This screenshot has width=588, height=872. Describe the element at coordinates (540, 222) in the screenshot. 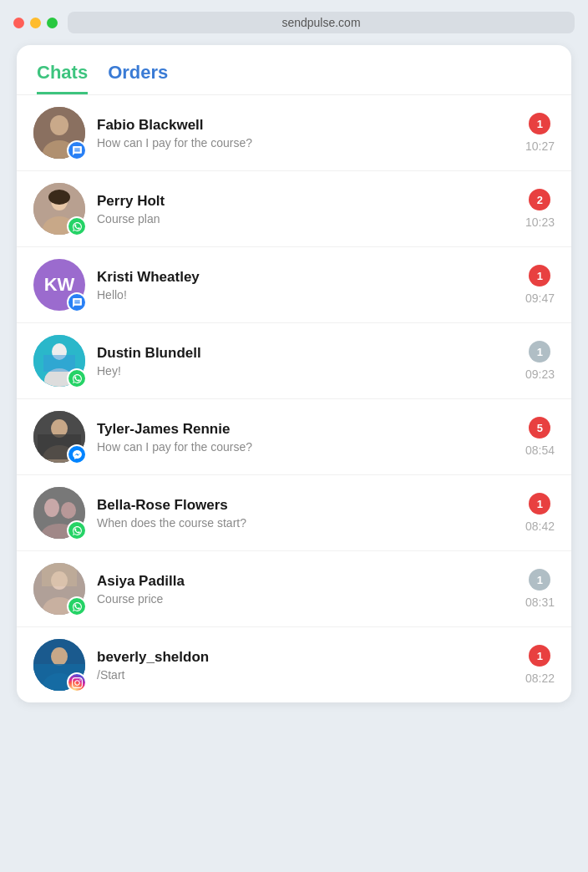

I see `chat-time: 10:23` at that location.